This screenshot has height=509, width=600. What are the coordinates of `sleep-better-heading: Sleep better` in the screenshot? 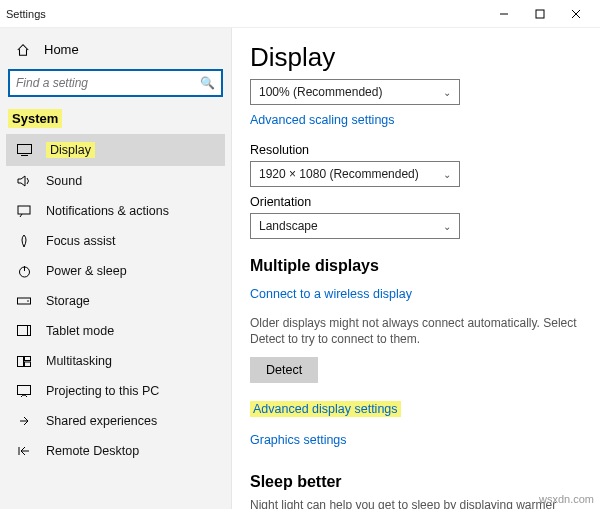 It's located at (416, 482).